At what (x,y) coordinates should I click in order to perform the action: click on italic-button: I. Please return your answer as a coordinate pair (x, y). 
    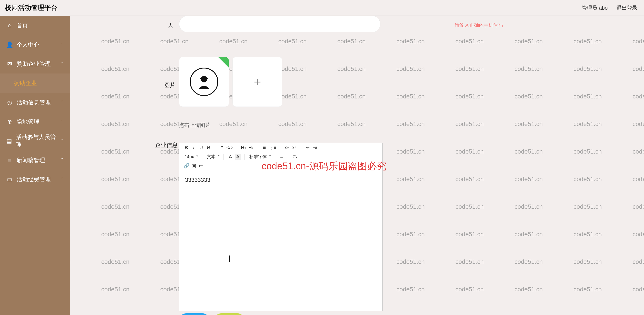
    Looking at the image, I should click on (194, 148).